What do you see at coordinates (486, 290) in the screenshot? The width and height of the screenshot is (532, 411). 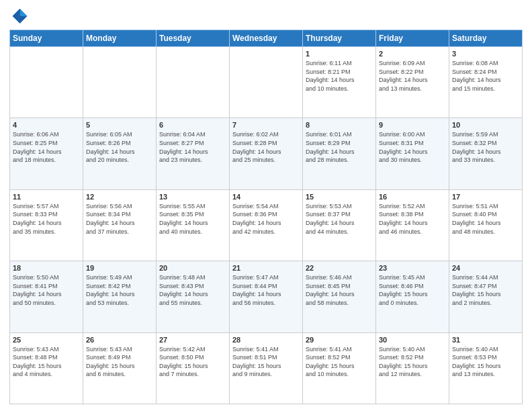 I see `day-content: Sunrise: 5:44 AM Sunset: 8:47 PM Dayligh…` at bounding box center [486, 290].